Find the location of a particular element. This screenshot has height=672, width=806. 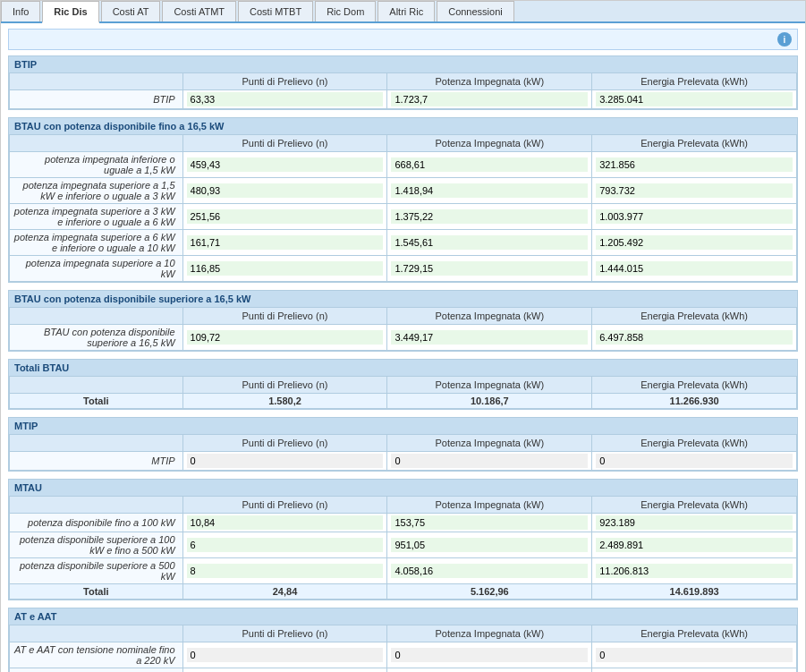

row-label: AT e AAT con tensione nominale fino a 22… is located at coordinates (97, 655).